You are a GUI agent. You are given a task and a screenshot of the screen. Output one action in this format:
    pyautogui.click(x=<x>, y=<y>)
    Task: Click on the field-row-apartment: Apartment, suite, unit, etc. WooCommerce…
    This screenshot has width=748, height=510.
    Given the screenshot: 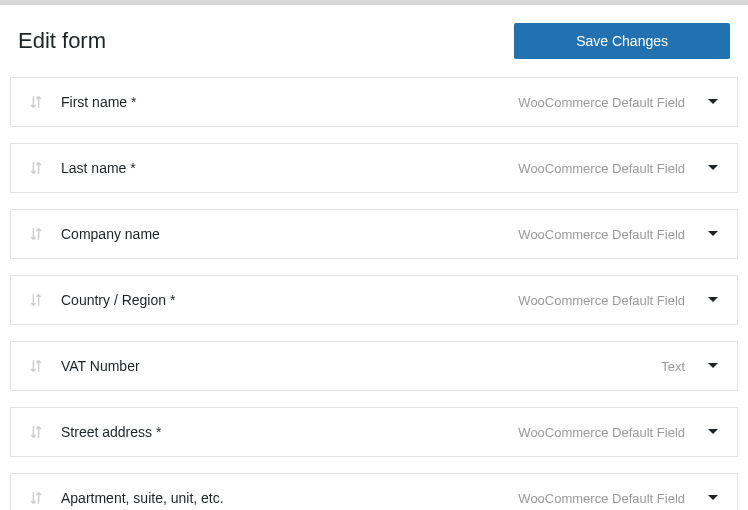 What is the action you would take?
    pyautogui.click(x=374, y=492)
    